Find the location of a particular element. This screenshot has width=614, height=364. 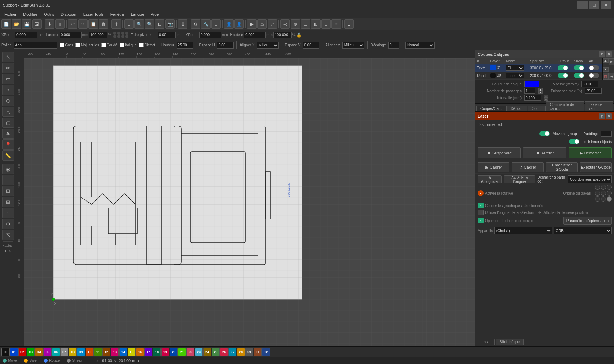

cadrer2-button: ↺ Cadrer is located at coordinates (528, 167).